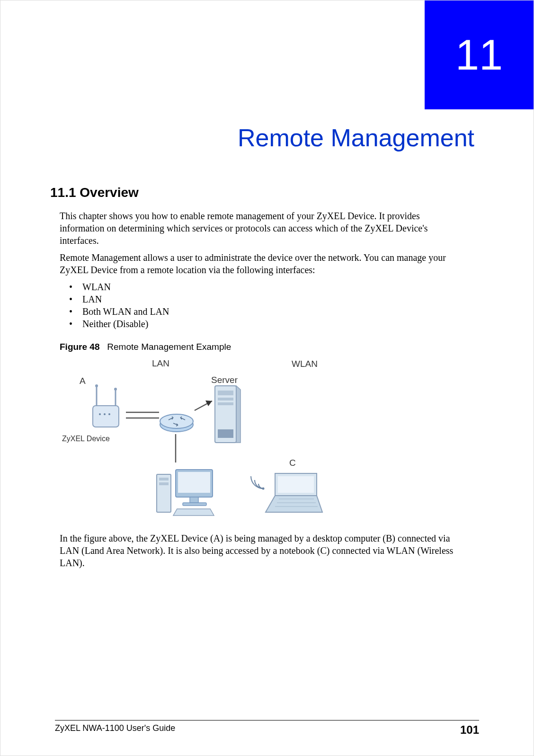  Describe the element at coordinates (269, 305) in the screenshot. I see `interface-list: WLAN LAN Both WLAN and LAN Neither (Disa…` at that location.